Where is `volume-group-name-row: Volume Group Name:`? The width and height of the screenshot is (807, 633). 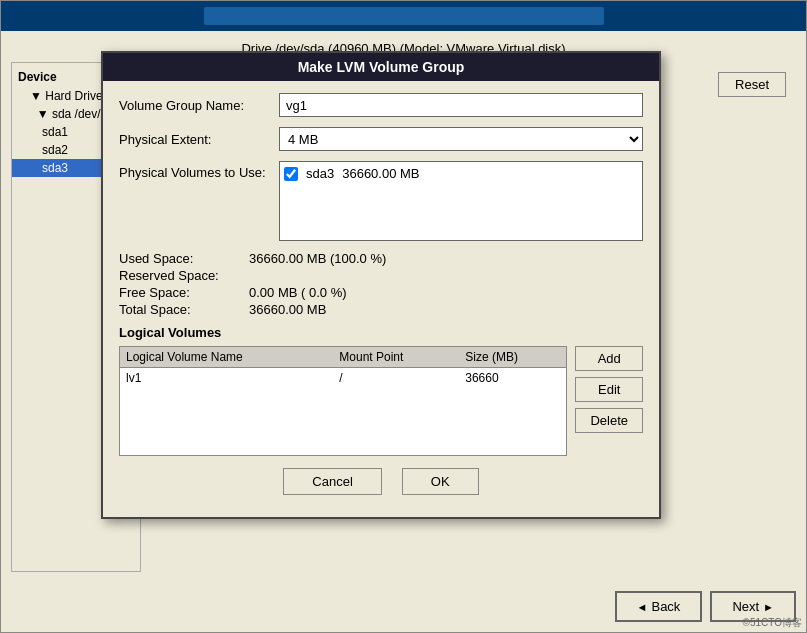 volume-group-name-row: Volume Group Name: is located at coordinates (381, 105).